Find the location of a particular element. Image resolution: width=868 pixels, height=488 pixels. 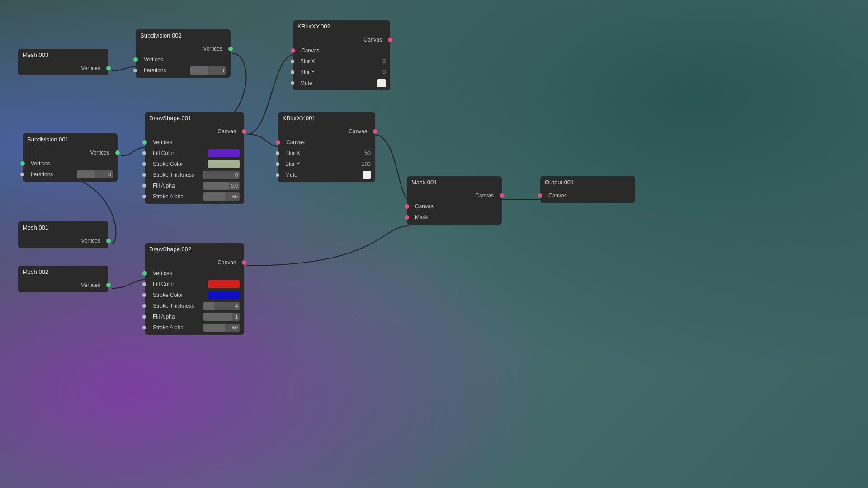

mask001-canvas-in-port is located at coordinates (407, 206).